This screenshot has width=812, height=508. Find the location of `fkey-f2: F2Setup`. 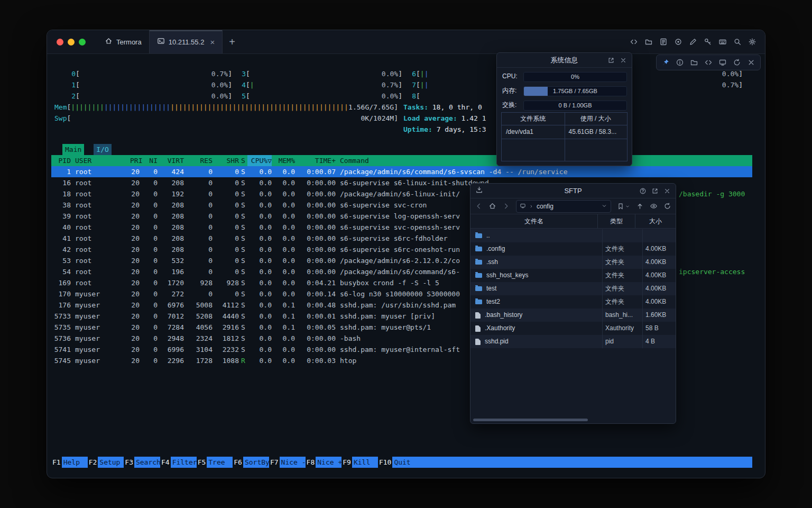

fkey-f2: F2Setup is located at coordinates (106, 462).